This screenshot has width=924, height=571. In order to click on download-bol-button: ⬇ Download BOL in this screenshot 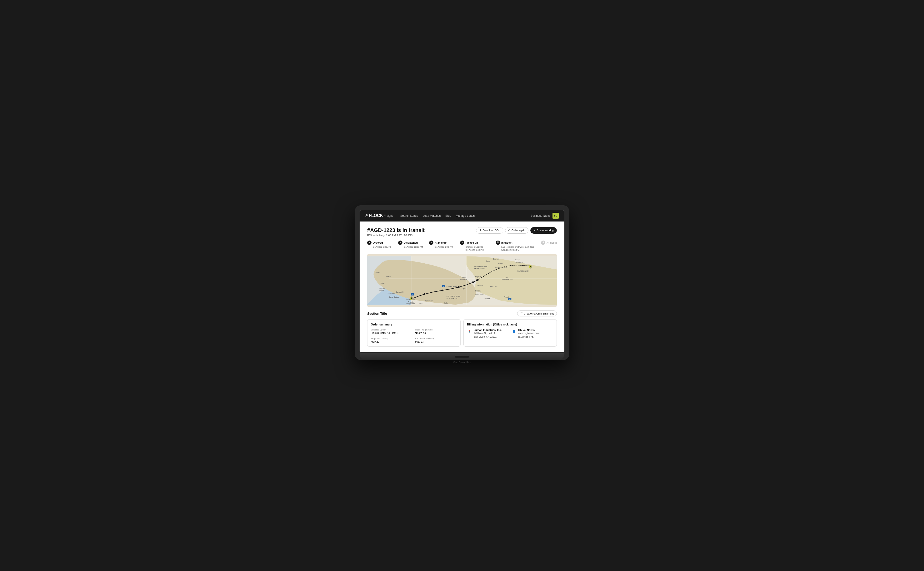, I will do `click(490, 230)`.